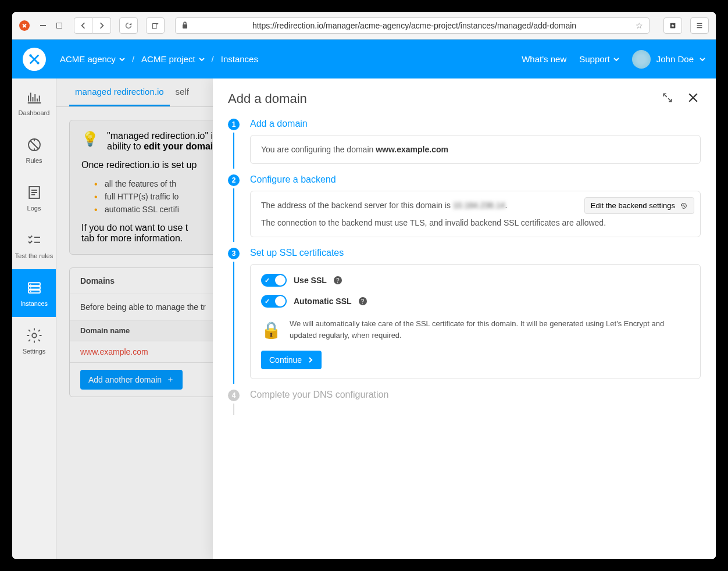 This screenshot has width=728, height=571. I want to click on tab-self: self, so click(183, 92).